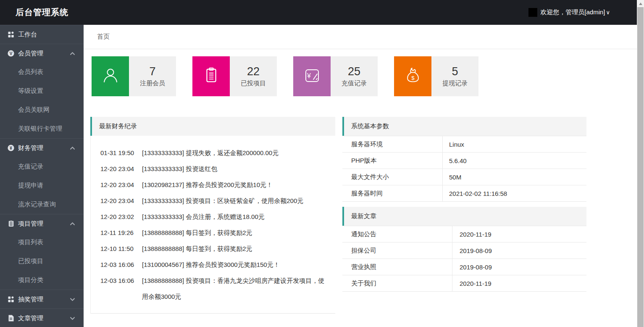  I want to click on clipboard-icon, so click(11, 224).